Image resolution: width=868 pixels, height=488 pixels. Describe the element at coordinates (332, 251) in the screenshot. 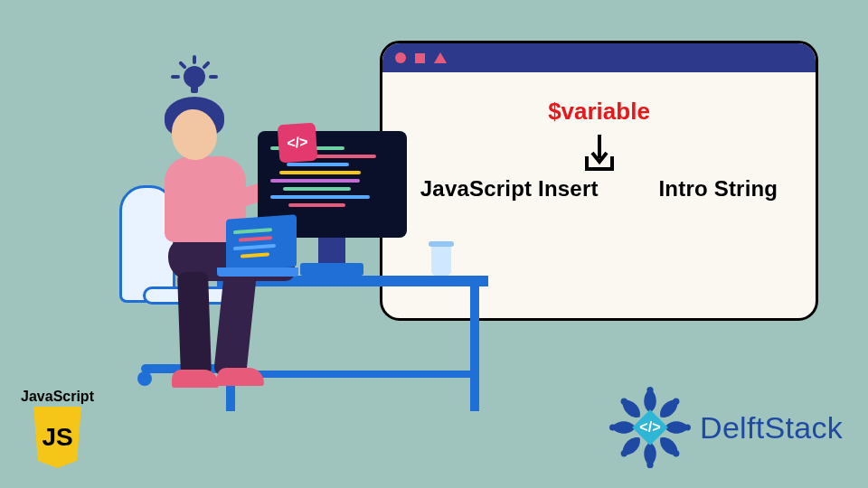

I see `monitor-stand` at that location.